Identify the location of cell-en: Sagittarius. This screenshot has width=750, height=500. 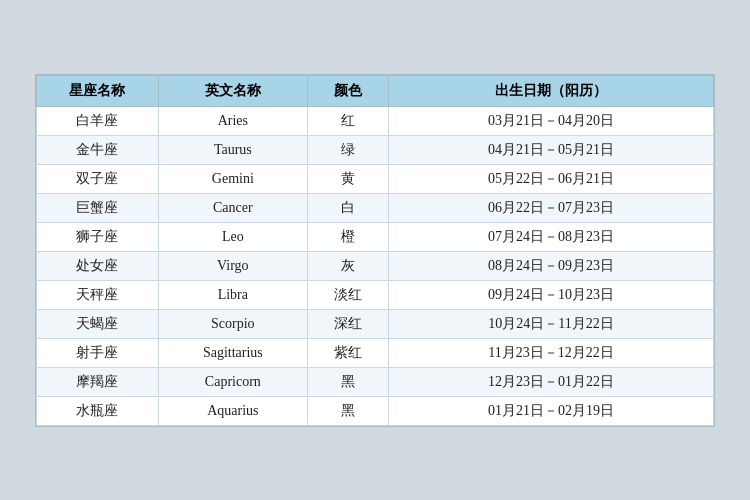
(232, 352).